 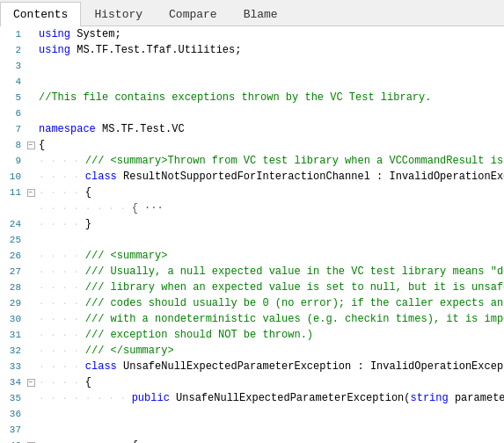 What do you see at coordinates (12, 113) in the screenshot?
I see `line-number: 6` at bounding box center [12, 113].